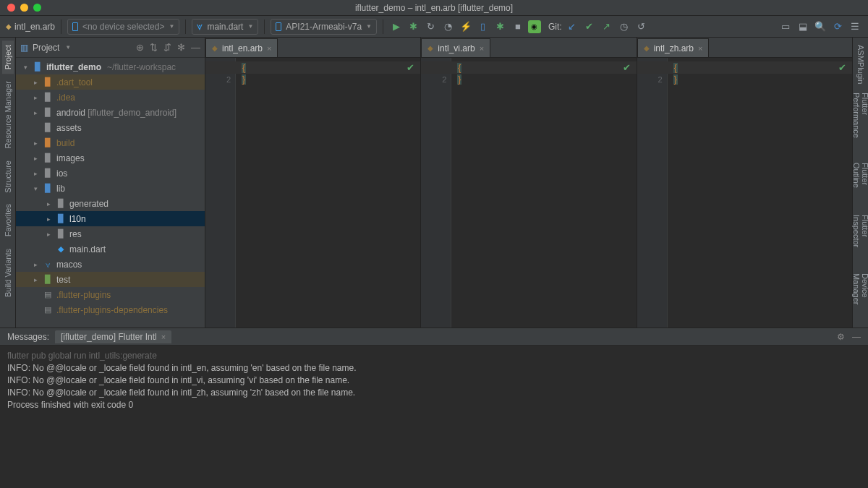 This screenshot has width=868, height=488. I want to click on settings-icon: ✻, so click(181, 48).